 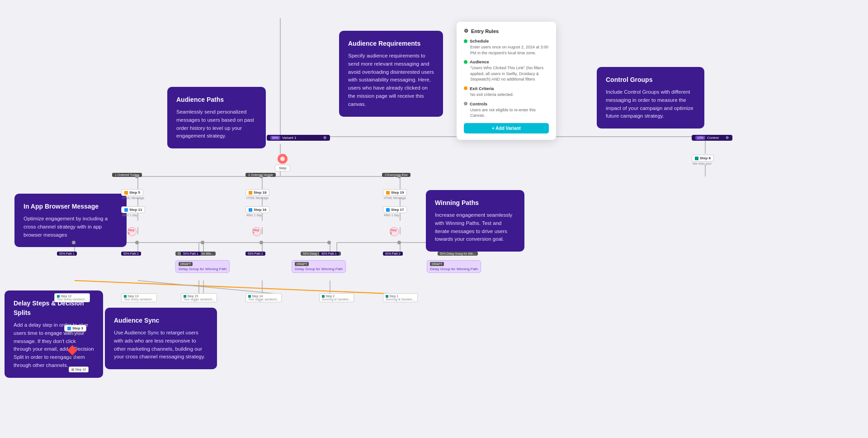 I want to click on draft-block-right: DRAFT Delay Group for Winning Path, so click(x=454, y=267).